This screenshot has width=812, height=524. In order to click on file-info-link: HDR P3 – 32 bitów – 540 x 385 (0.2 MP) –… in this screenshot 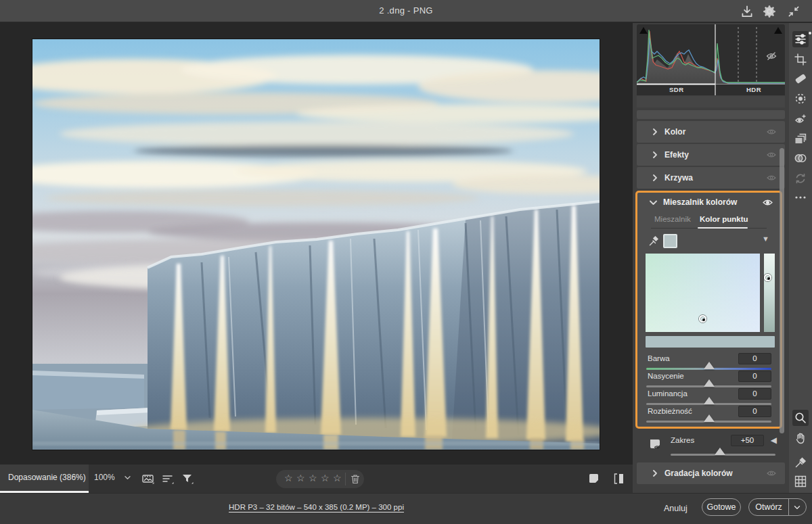, I will do `click(317, 507)`.